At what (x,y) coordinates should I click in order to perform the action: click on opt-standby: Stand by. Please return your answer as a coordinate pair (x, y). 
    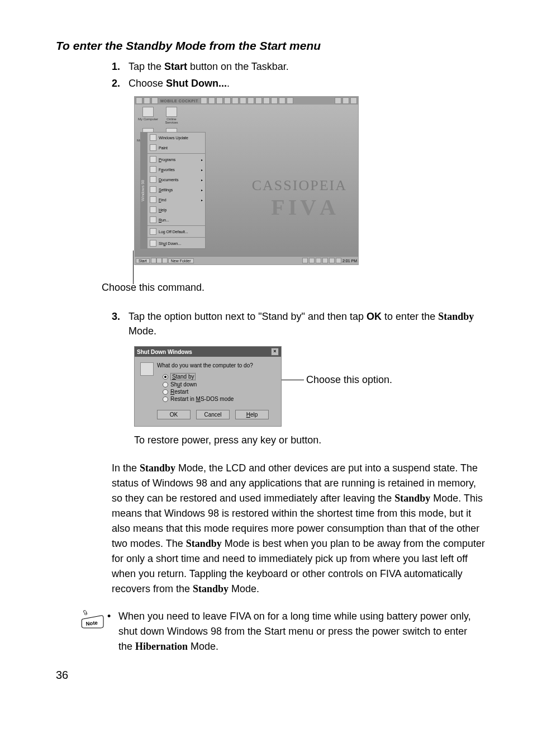
    Looking at the image, I should click on (183, 377).